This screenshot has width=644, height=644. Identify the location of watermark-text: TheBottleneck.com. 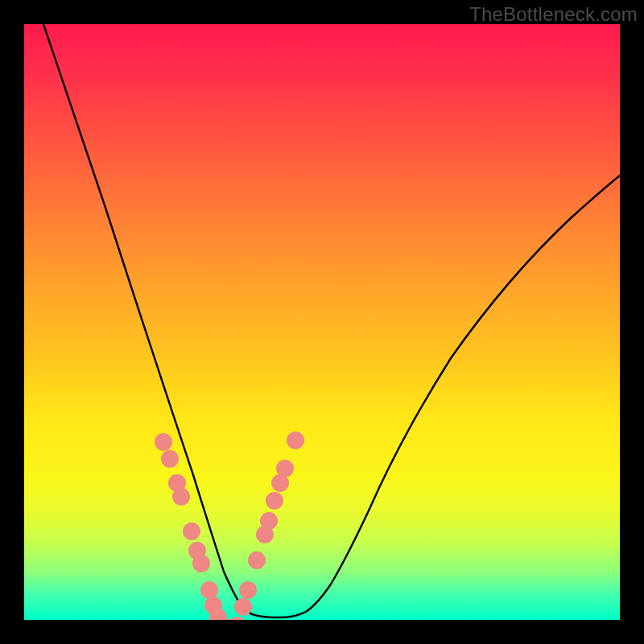
(554, 14).